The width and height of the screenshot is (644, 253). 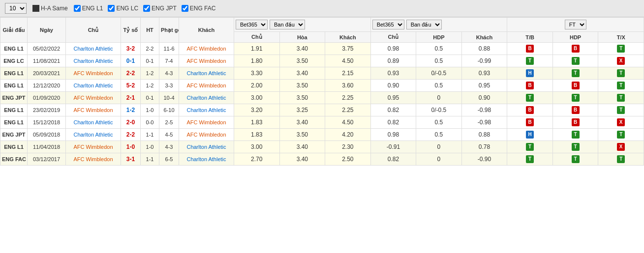 What do you see at coordinates (147, 8) in the screenshot?
I see `engjpt-checkbox` at bounding box center [147, 8].